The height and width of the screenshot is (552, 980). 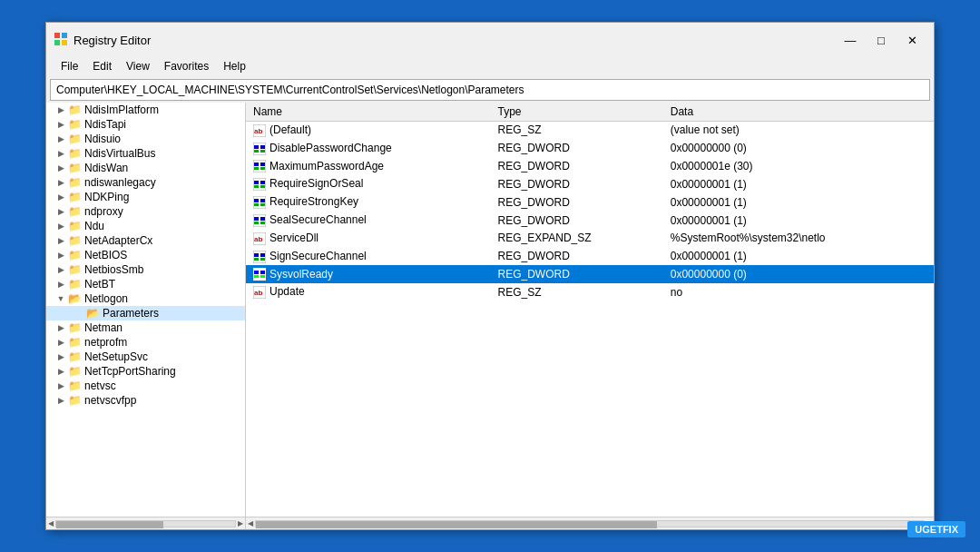 What do you see at coordinates (131, 371) in the screenshot?
I see `tree-item-label: NetTcpPortSharing` at bounding box center [131, 371].